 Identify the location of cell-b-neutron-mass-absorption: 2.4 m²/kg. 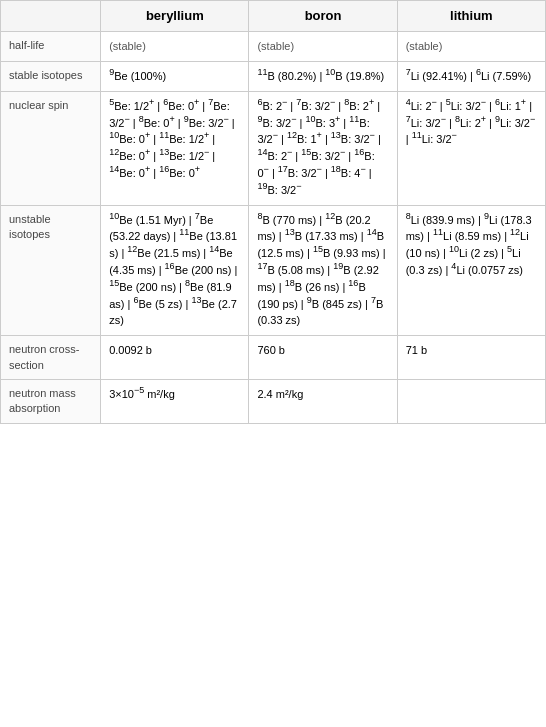
(323, 401).